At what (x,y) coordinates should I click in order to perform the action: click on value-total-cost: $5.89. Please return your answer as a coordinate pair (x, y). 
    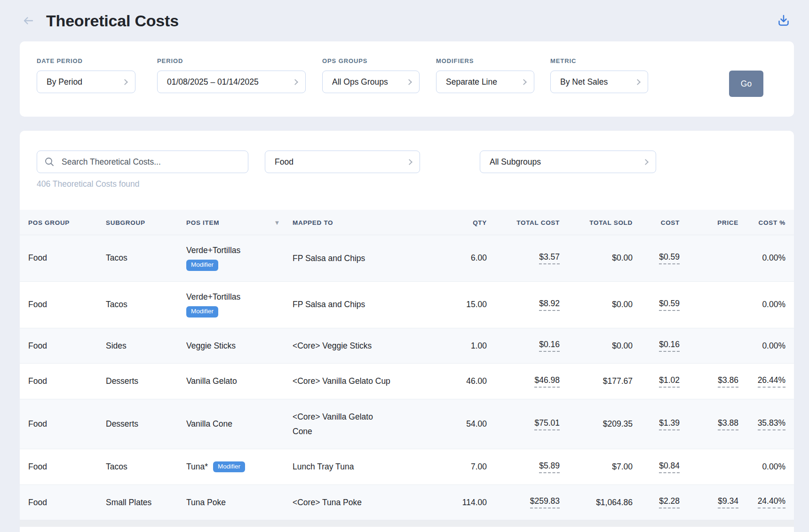
    Looking at the image, I should click on (549, 467).